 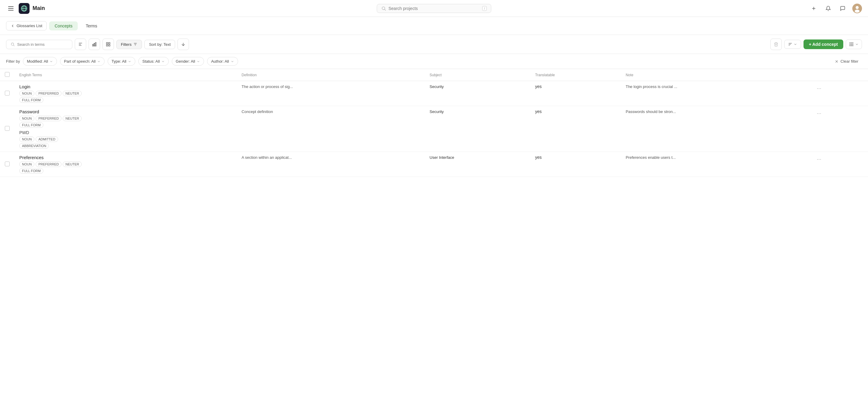 What do you see at coordinates (47, 139) in the screenshot?
I see `tag: ADMITTED` at bounding box center [47, 139].